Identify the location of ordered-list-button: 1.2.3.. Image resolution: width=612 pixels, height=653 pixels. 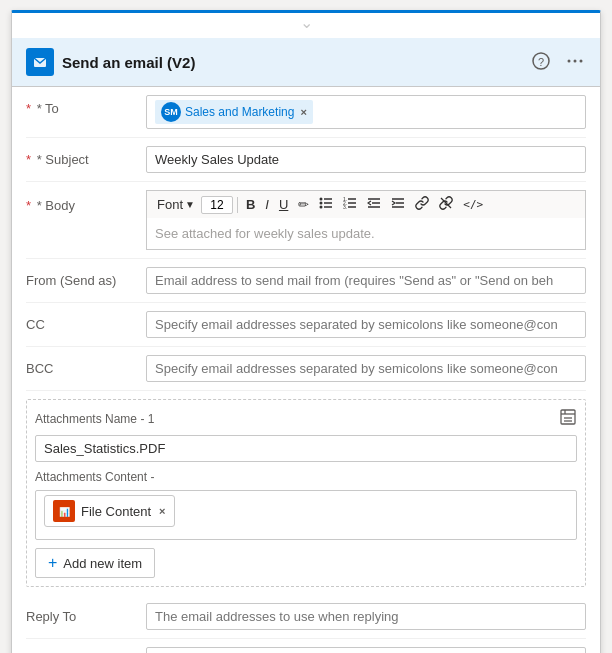
(350, 204).